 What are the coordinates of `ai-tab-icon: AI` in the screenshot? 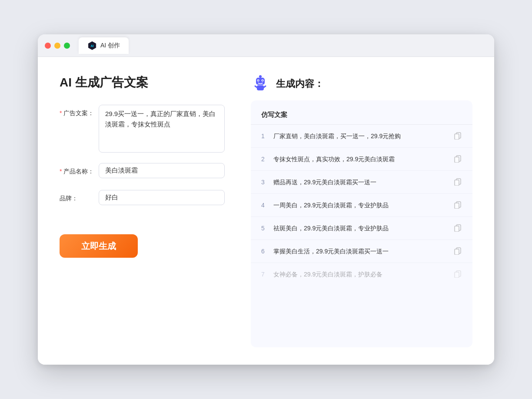 It's located at (92, 46).